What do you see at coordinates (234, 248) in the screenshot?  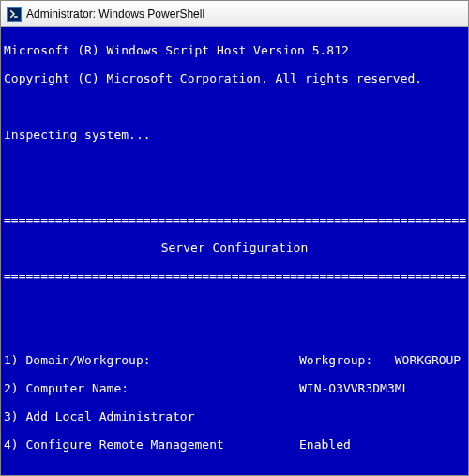 I see `config-title: Server Configuration` at bounding box center [234, 248].